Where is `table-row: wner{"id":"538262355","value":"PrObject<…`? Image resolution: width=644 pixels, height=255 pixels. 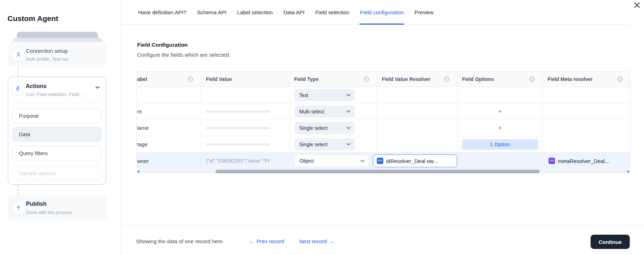
table-row: wner{"id":"538262355","value":"PrObject<… is located at coordinates (383, 161).